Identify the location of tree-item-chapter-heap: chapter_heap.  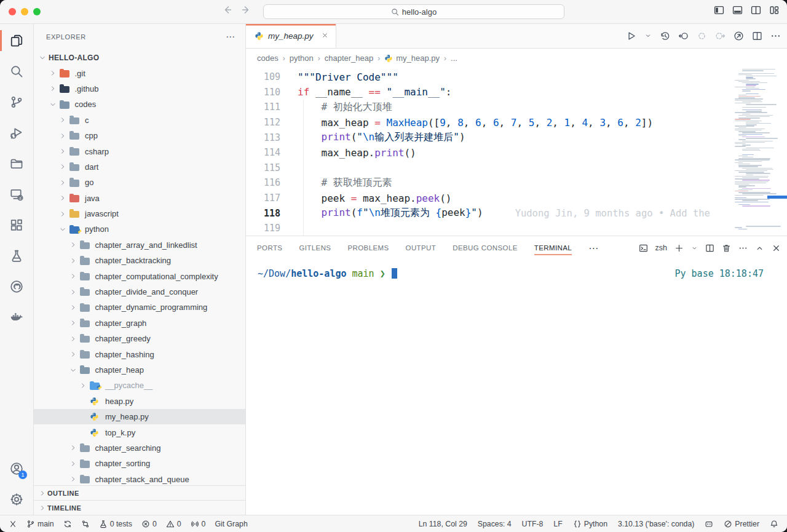
(140, 370).